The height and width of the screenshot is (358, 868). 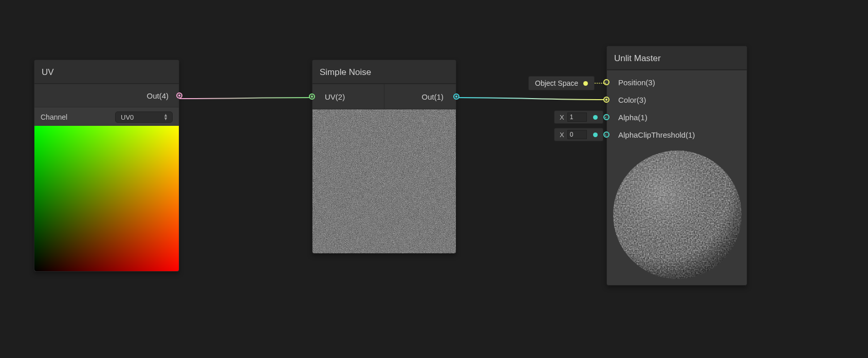 I want to click on noise-uv-in-label: UV(2), so click(x=335, y=97).